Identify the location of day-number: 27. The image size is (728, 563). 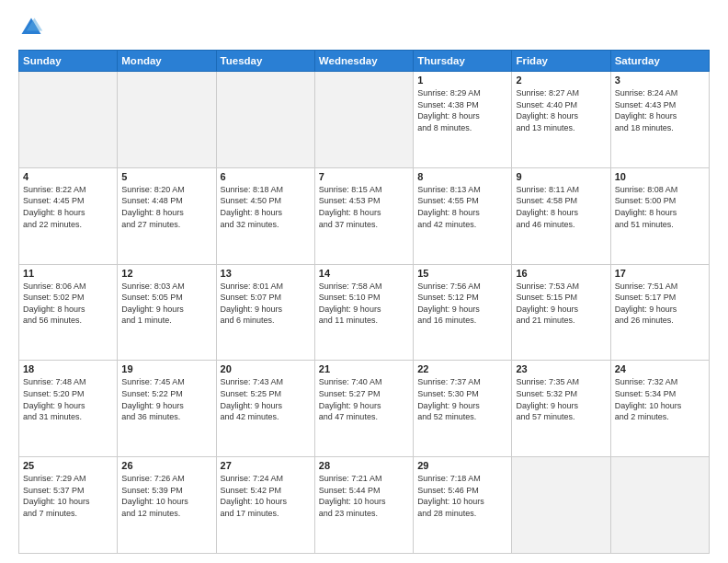
(266, 465).